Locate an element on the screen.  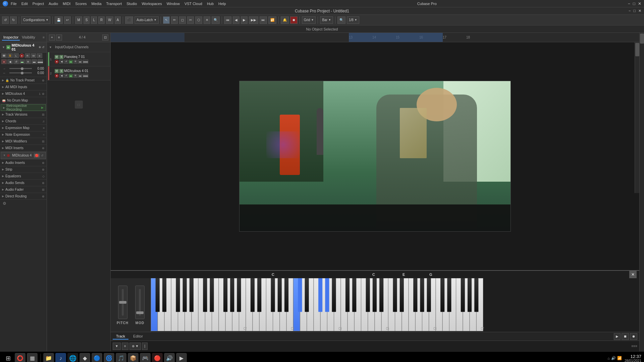
click-btn: 🔔 is located at coordinates (285, 20).